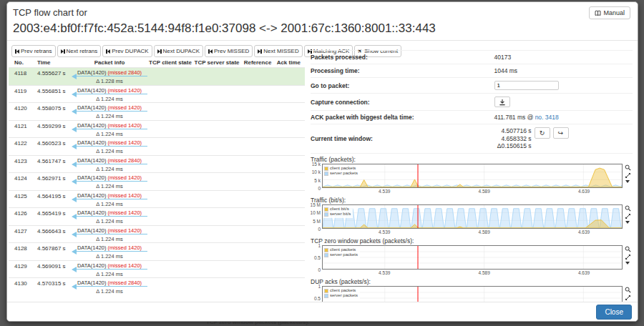 The image size is (644, 326). Describe the element at coordinates (384, 273) in the screenshot. I see `x-tick-label: 4.539` at that location.